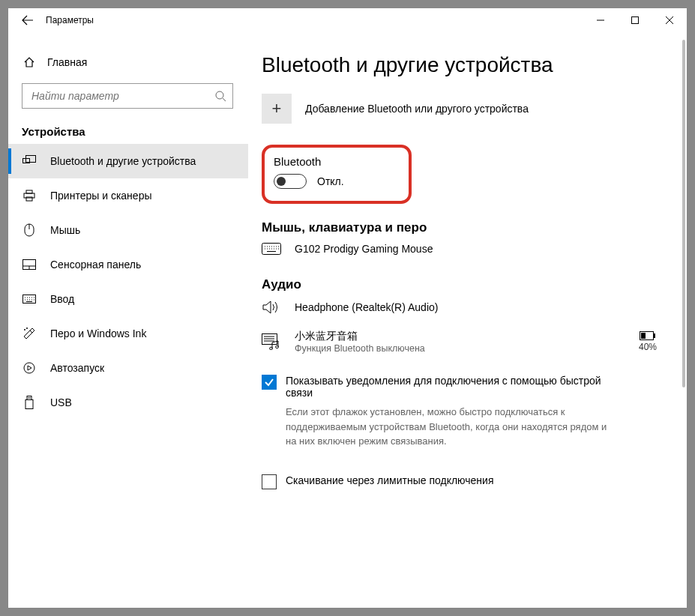 This screenshot has height=616, width=695. What do you see at coordinates (100, 196) in the screenshot?
I see `nav-label: Принтеры и сканеры` at bounding box center [100, 196].